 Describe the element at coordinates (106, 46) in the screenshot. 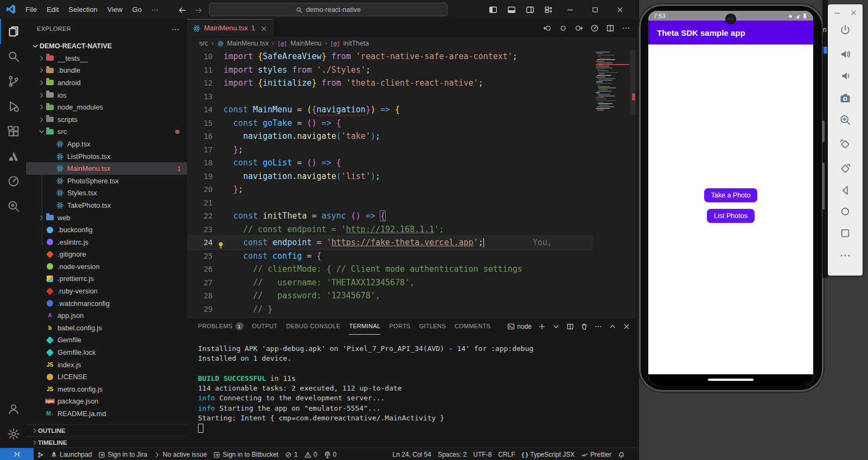

I see `project-root-row: DEMO-REACT-NATIVE` at that location.